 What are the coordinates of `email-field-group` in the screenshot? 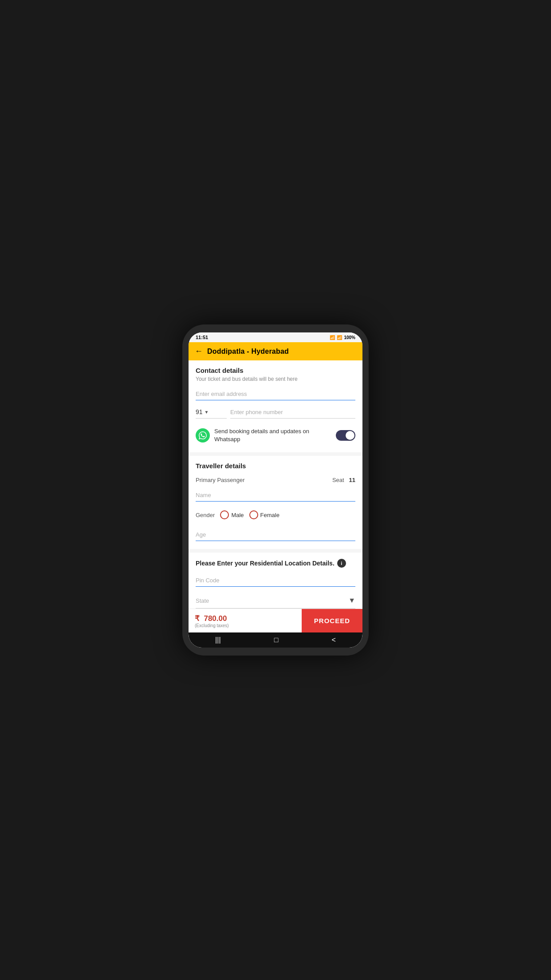 It's located at (276, 394).